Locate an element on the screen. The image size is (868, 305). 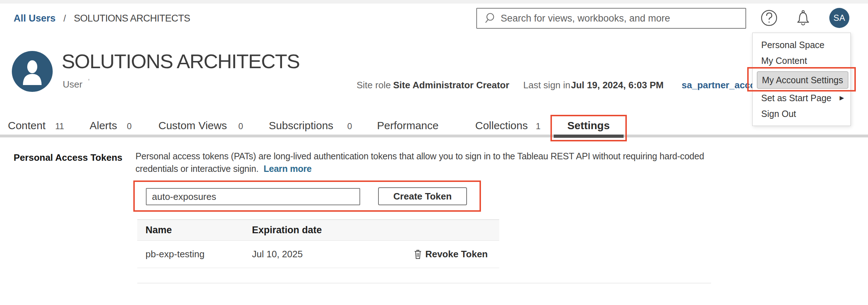
tab-subscriptions-count: 0 is located at coordinates (350, 126).